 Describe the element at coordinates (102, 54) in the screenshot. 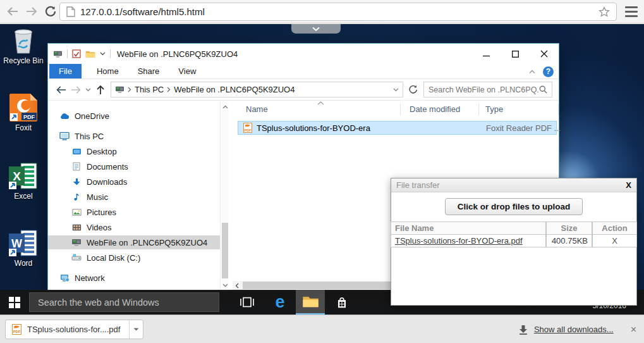

I see `qat-customize-caret-icon` at that location.